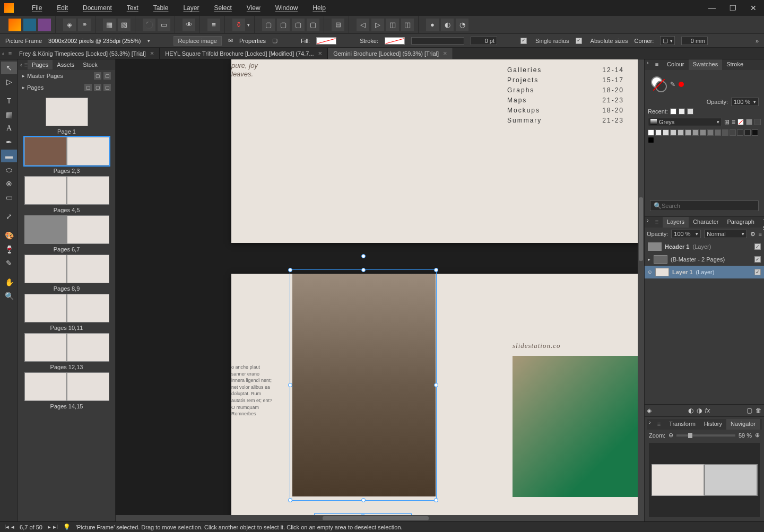  What do you see at coordinates (759, 411) in the screenshot?
I see `layer-delete-icon: 🗑` at bounding box center [759, 411].